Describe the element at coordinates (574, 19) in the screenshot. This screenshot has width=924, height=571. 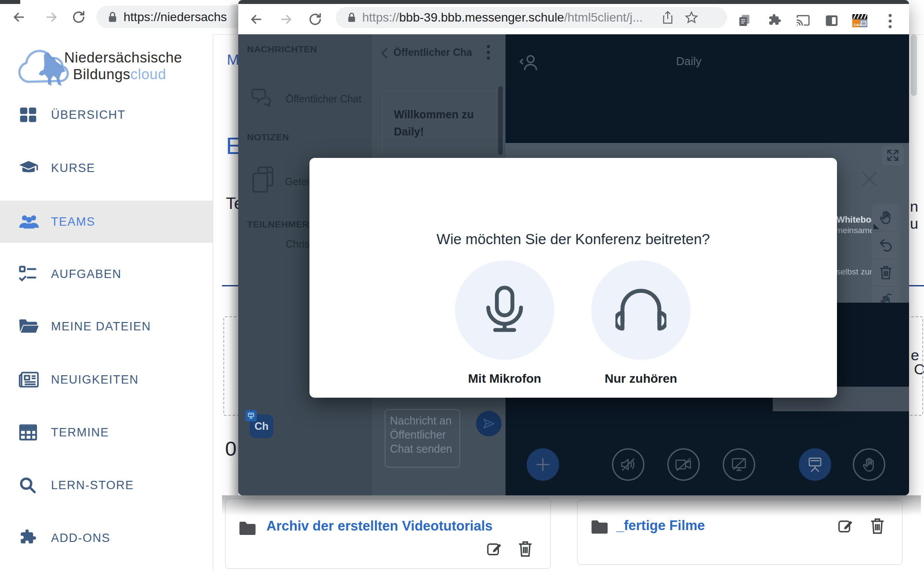
I see `foreground-browser-toolbar: https://bbb-39.bbb.messenger.schule/html…` at that location.